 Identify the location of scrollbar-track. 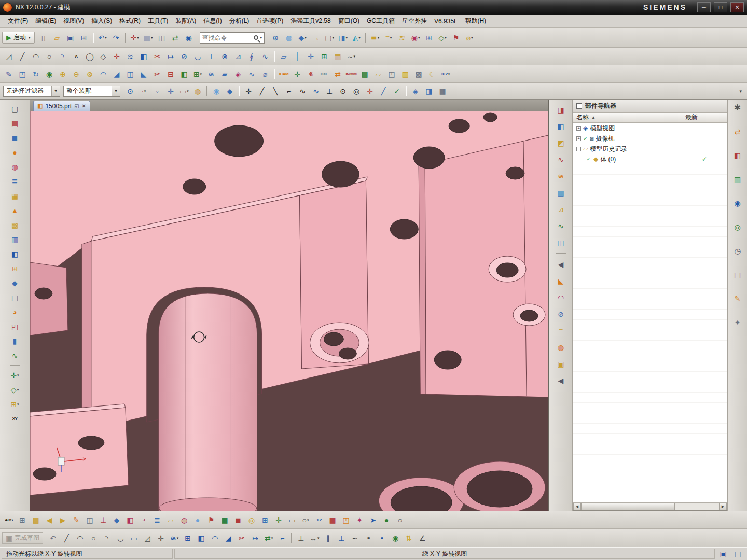
(650, 507).